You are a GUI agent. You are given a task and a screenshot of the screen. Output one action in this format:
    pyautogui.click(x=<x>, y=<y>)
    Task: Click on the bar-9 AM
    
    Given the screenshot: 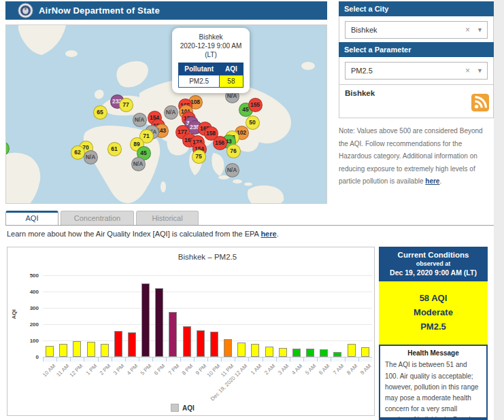 What is the action you would take?
    pyautogui.click(x=365, y=352)
    